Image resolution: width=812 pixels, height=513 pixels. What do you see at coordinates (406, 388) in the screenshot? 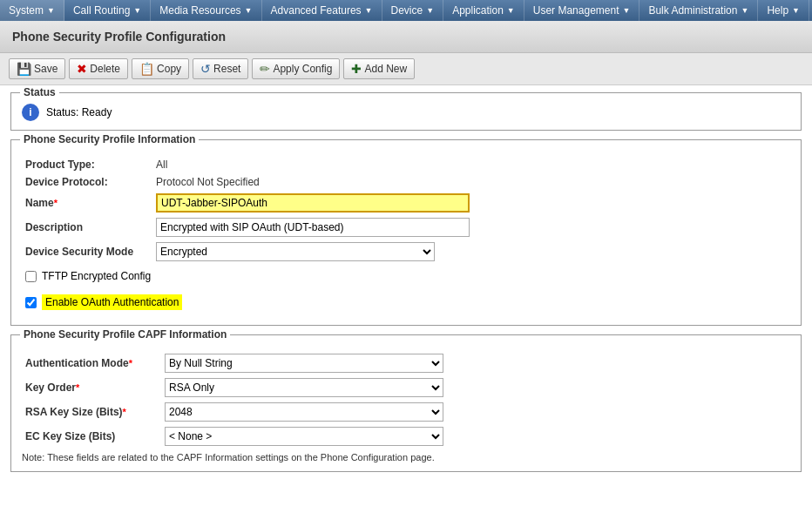
I see `key-order-row: Key Order* RSA Only EC Only RSA and EC` at bounding box center [406, 388].